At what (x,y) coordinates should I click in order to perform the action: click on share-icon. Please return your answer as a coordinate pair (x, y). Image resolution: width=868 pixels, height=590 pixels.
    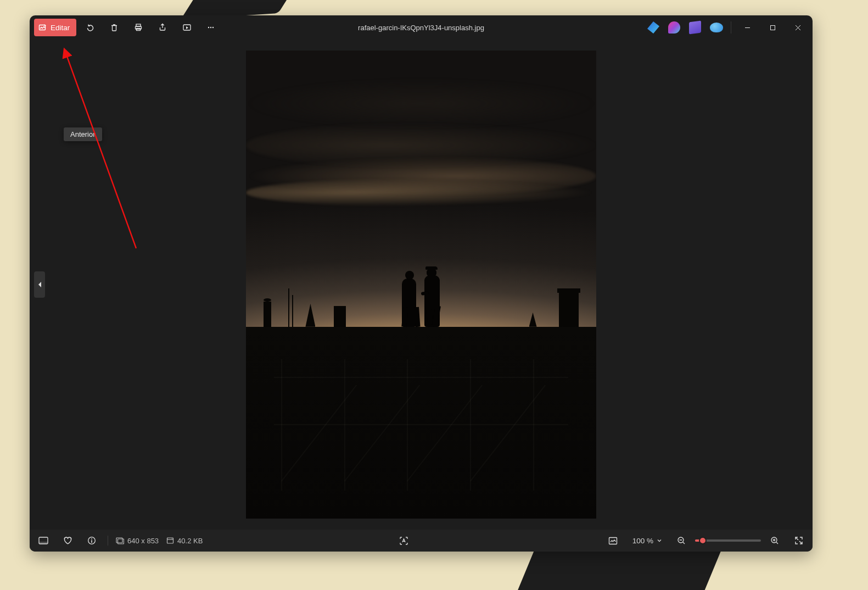
    Looking at the image, I should click on (163, 27).